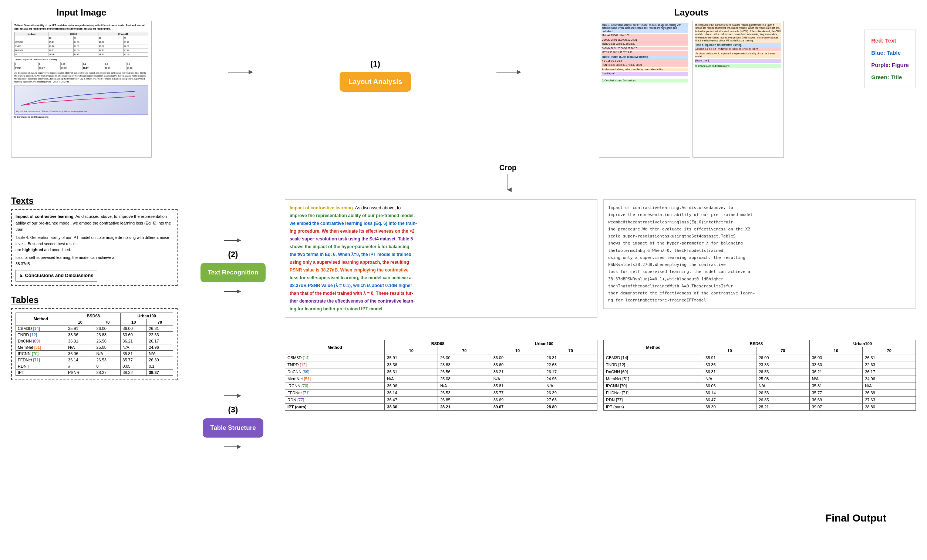 The image size is (927, 560). I want to click on arrow3-icon, so click(233, 241).